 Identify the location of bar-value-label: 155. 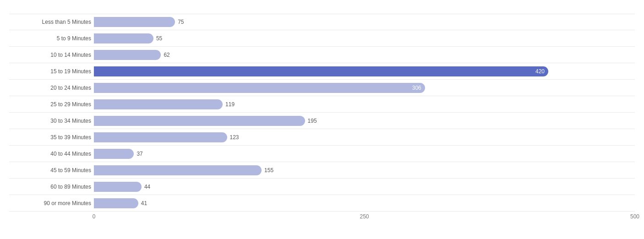
(454, 170).